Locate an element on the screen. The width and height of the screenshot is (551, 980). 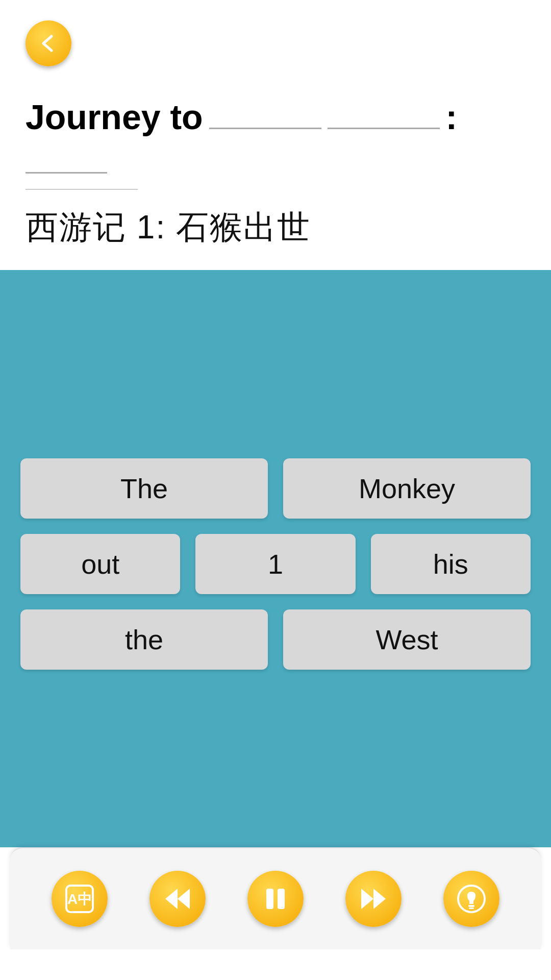
hint-button is located at coordinates (471, 899).